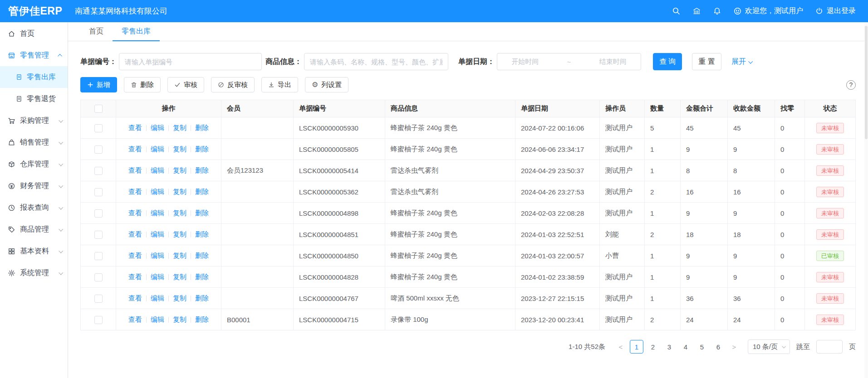 The height and width of the screenshot is (378, 868). I want to click on prev-page-button: <, so click(621, 347).